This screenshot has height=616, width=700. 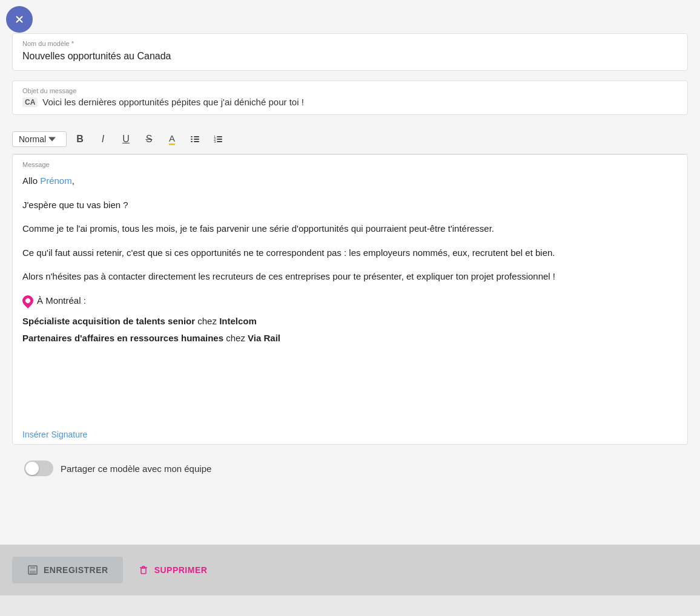 What do you see at coordinates (80, 139) in the screenshot?
I see `bold-button: B` at bounding box center [80, 139].